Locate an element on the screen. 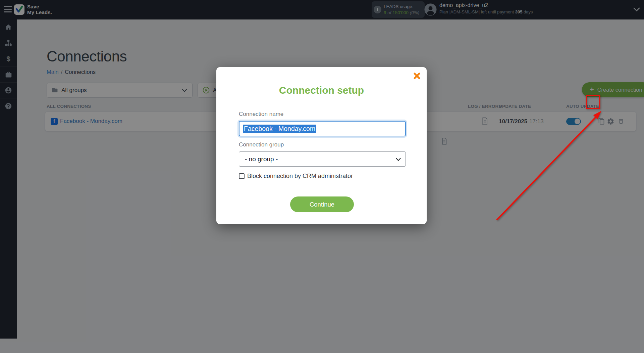 This screenshot has height=353, width=644. continue-button: Continue is located at coordinates (322, 204).